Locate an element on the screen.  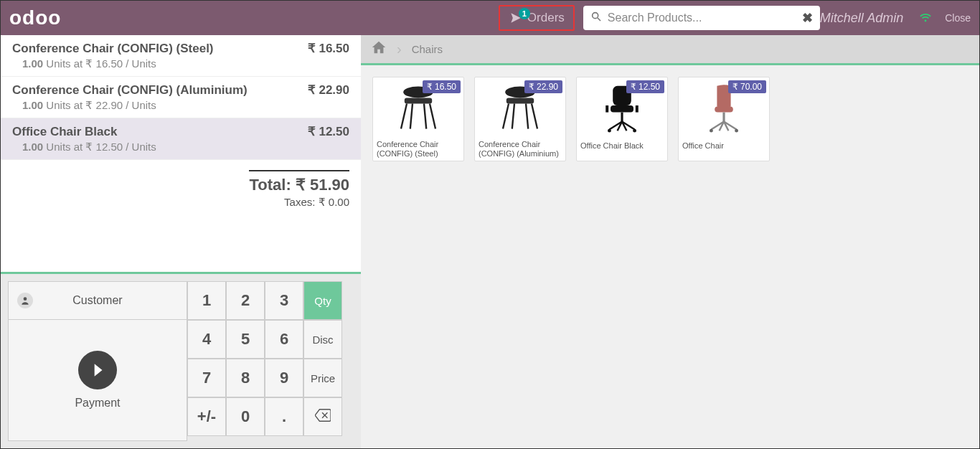
orderline-price: ₹ 22.90 is located at coordinates (329, 90).